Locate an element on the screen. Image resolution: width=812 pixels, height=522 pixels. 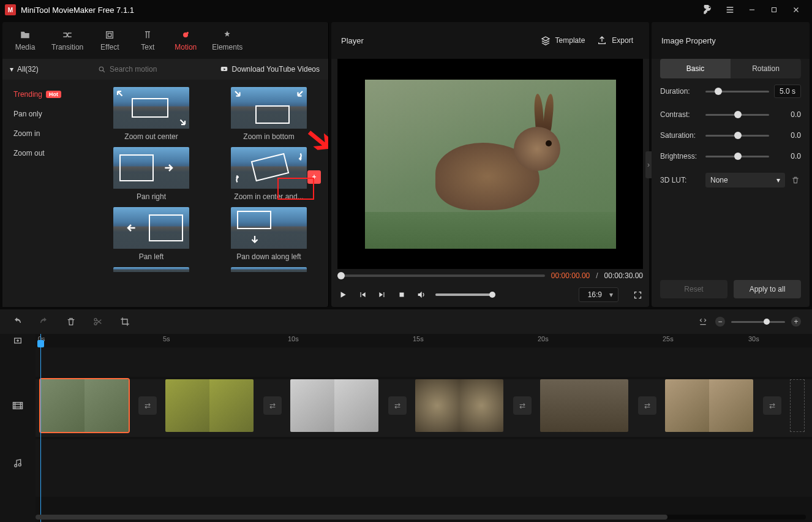
tab-effect: Effect is located at coordinates (110, 40).